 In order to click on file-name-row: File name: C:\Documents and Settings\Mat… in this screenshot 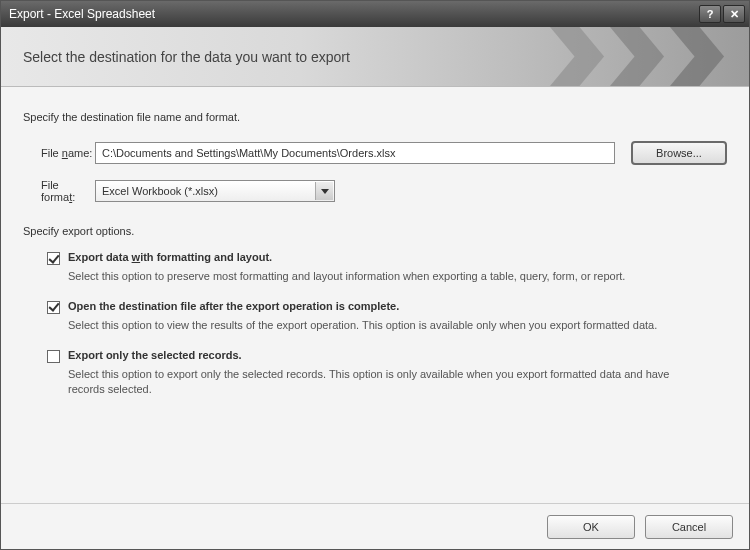, I will do `click(375, 153)`.